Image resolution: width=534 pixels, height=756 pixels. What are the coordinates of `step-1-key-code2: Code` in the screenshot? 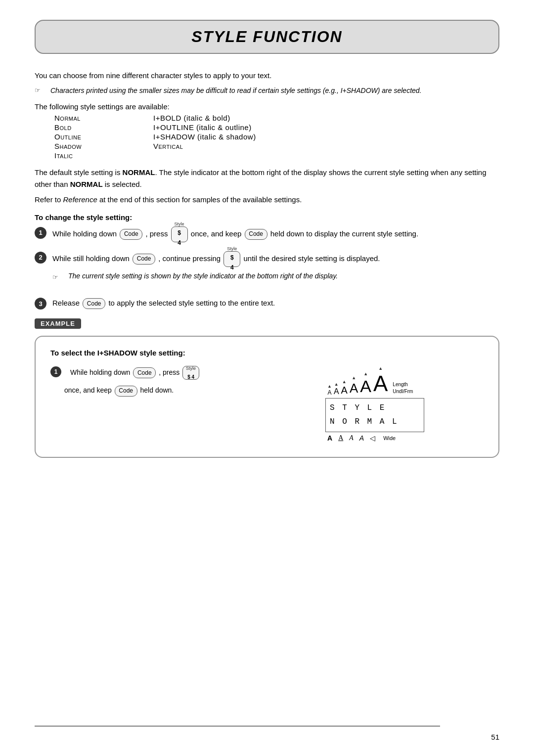 It's located at (256, 234).